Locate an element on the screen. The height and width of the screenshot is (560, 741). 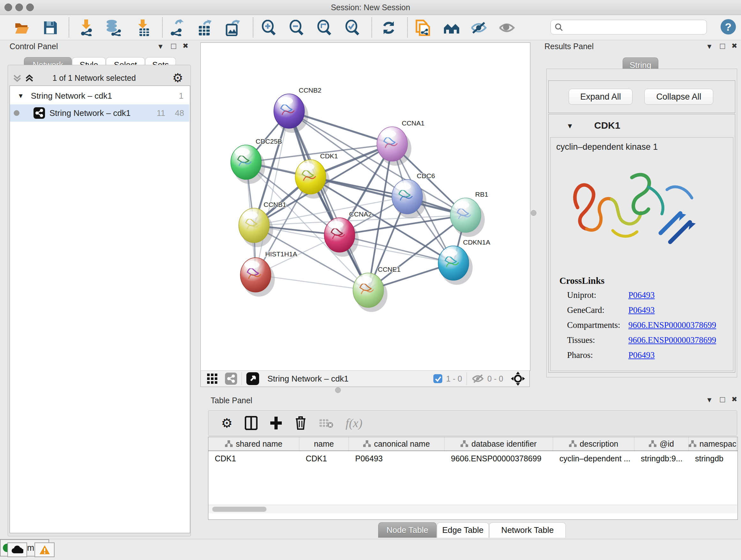
network-row-selected: String Network – cdk1 11 48 is located at coordinates (100, 113).